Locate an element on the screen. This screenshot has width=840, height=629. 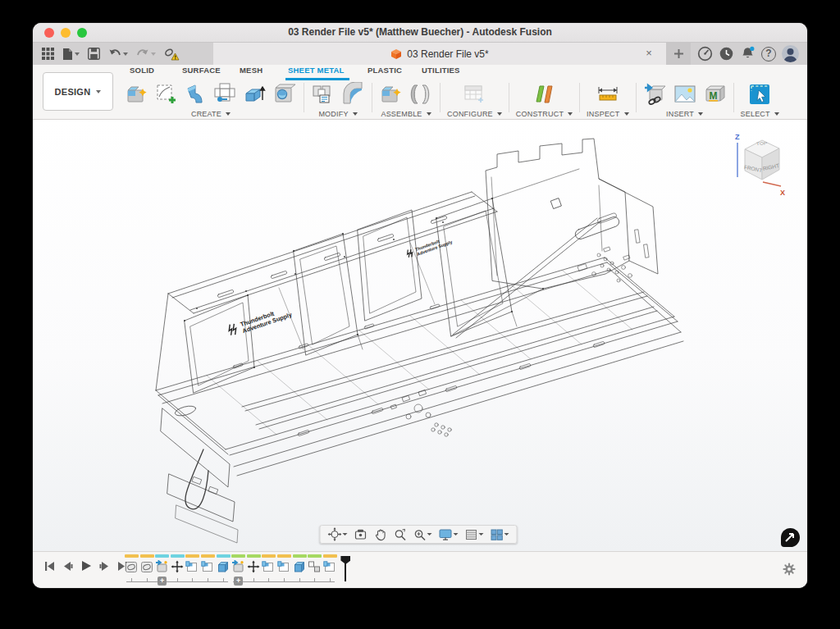
z-axis-label: Z is located at coordinates (737, 137).